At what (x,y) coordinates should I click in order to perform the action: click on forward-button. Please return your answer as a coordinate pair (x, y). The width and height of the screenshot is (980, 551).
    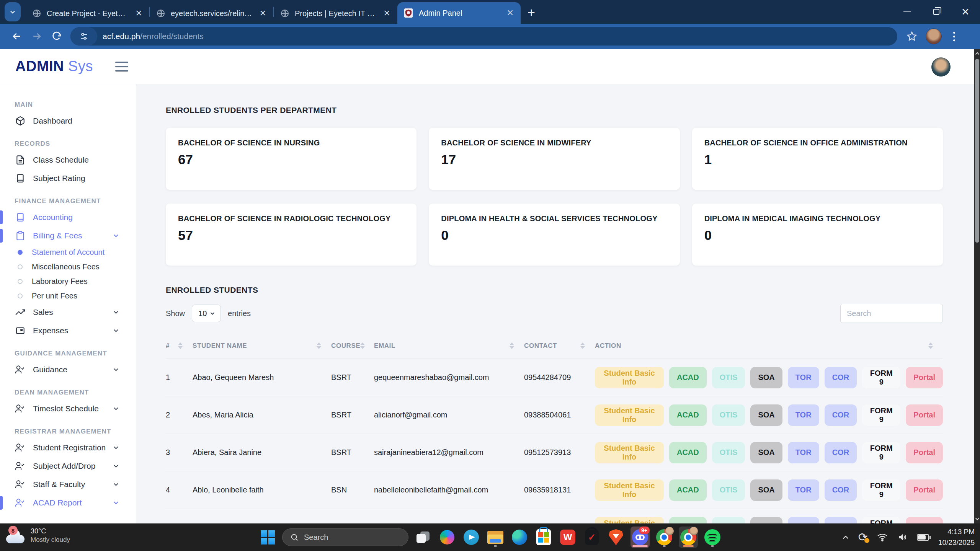
    Looking at the image, I should click on (37, 36).